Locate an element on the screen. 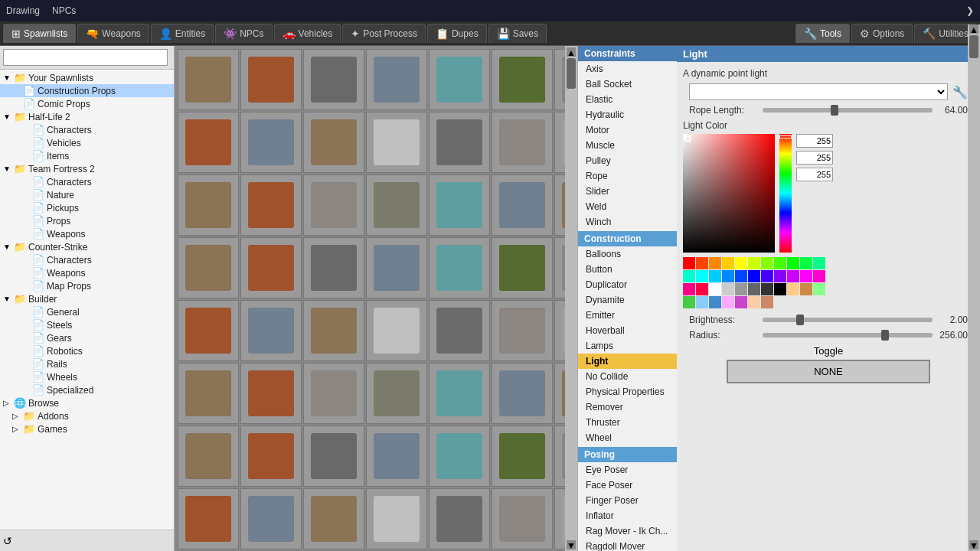 The height and width of the screenshot is (551, 980). tab-dupes: 📋 Dupes is located at coordinates (457, 34).